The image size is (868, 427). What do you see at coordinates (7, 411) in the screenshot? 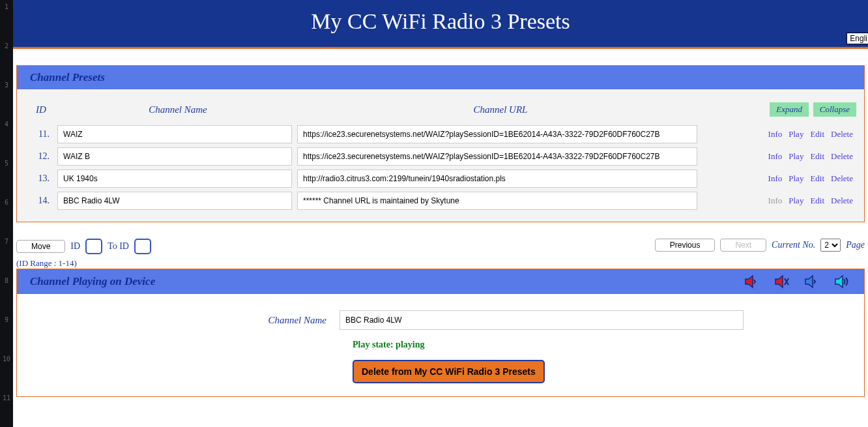
I see `line-number: 11` at bounding box center [7, 411].